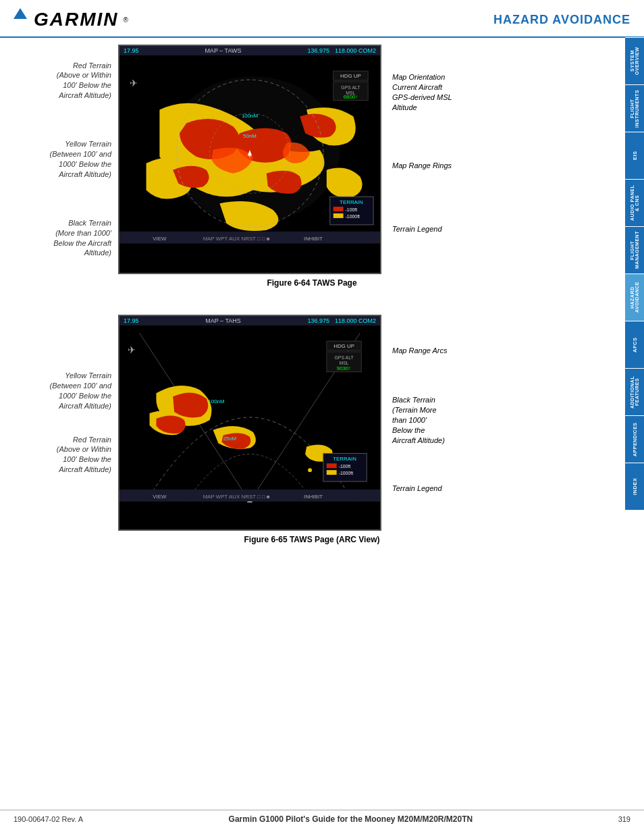 Image resolution: width=644 pixels, height=834 pixels. Describe the element at coordinates (635, 273) in the screenshot. I see `sidebar: SYSTEMOVERVIEW FLIGHTINSTRUMENTS EIS AUD…` at that location.